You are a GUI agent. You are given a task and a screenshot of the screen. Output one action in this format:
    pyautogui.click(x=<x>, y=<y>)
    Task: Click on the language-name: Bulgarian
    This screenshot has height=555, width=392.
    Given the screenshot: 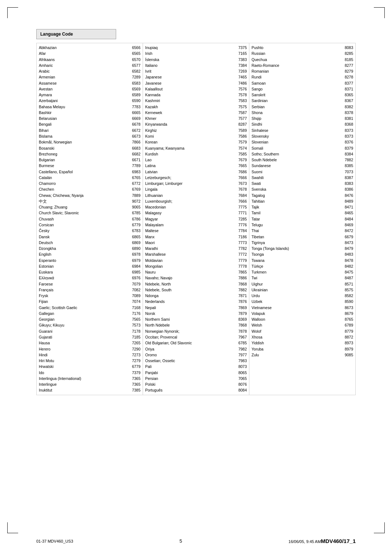 What is the action you would take?
    pyautogui.click(x=83, y=160)
    